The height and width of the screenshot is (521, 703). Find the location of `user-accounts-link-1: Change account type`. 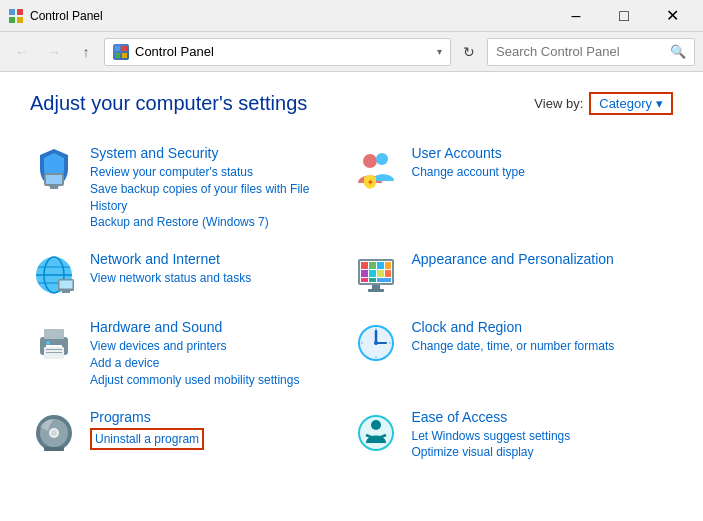

user-accounts-link-1: Change account type is located at coordinates (538, 172).